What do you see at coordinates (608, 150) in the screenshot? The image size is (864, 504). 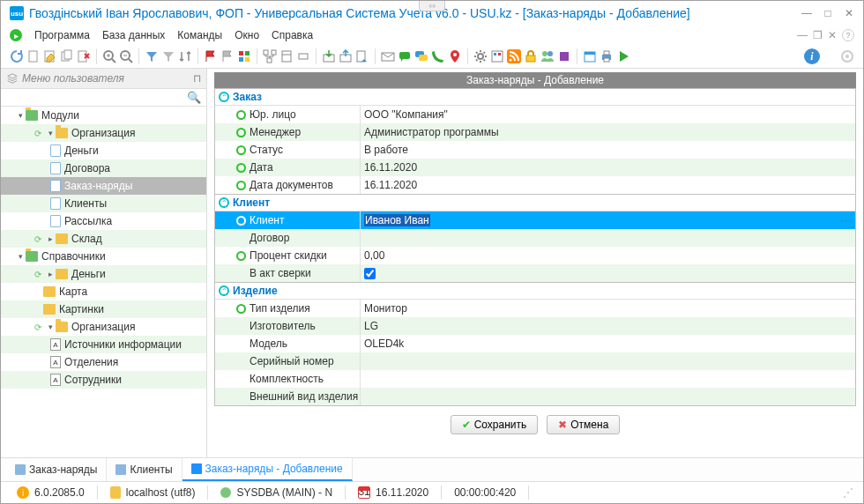 I see `val-status: В работе` at bounding box center [608, 150].